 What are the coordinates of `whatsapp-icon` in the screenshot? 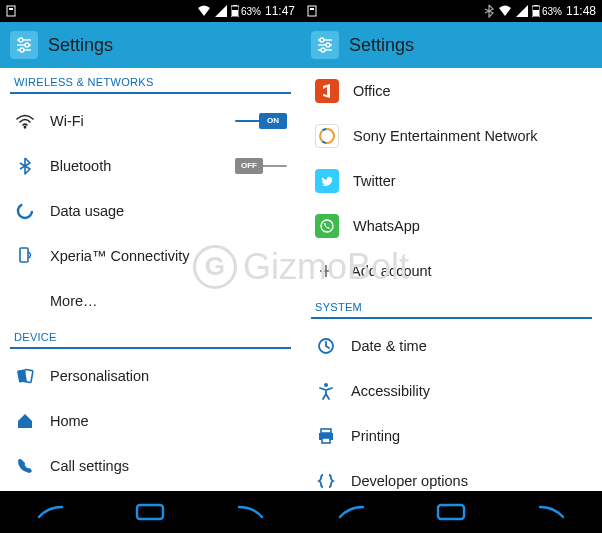 It's located at (327, 226).